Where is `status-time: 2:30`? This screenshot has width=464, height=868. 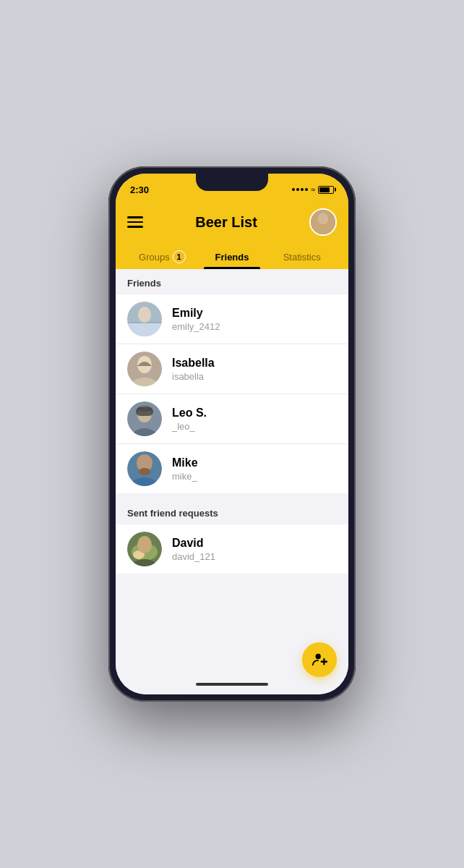
status-time: 2:30 is located at coordinates (139, 190).